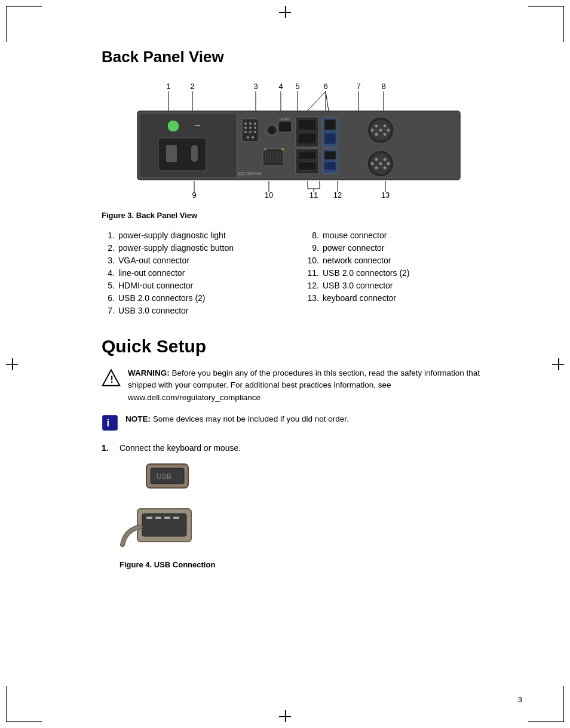 The image size is (570, 728). What do you see at coordinates (204, 248) in the screenshot?
I see `list-item: 2.power-supply diagnostic button` at bounding box center [204, 248].